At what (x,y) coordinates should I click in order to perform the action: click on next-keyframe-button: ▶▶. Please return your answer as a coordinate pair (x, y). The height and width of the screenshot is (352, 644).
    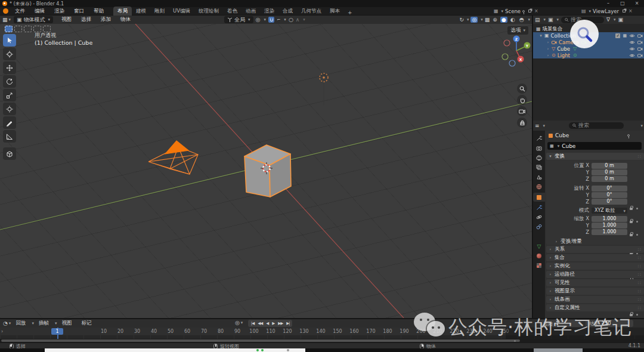
    Looking at the image, I should click on (280, 323).